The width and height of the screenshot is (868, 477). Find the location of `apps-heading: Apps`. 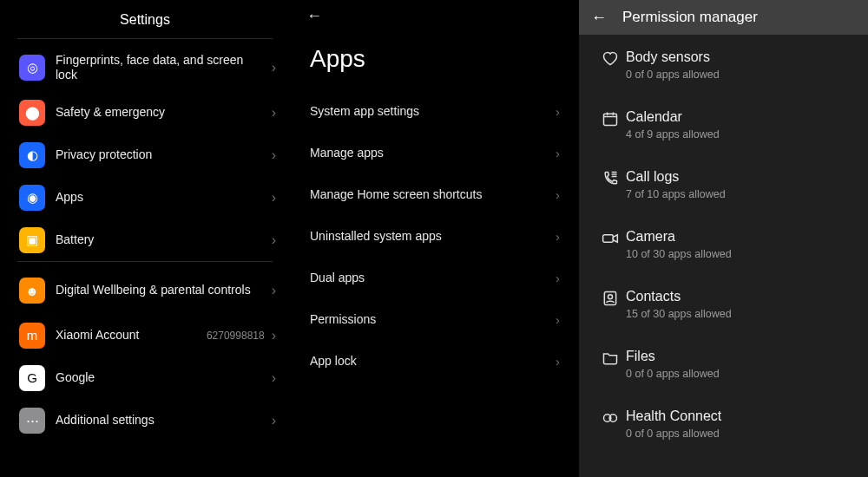

apps-heading: Apps is located at coordinates (435, 61).